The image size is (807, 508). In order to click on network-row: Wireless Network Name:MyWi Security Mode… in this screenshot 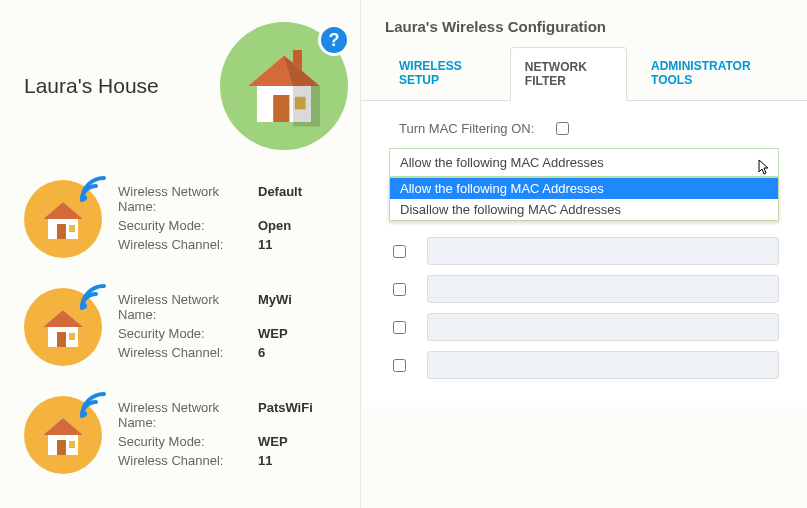, I will do `click(186, 327)`.